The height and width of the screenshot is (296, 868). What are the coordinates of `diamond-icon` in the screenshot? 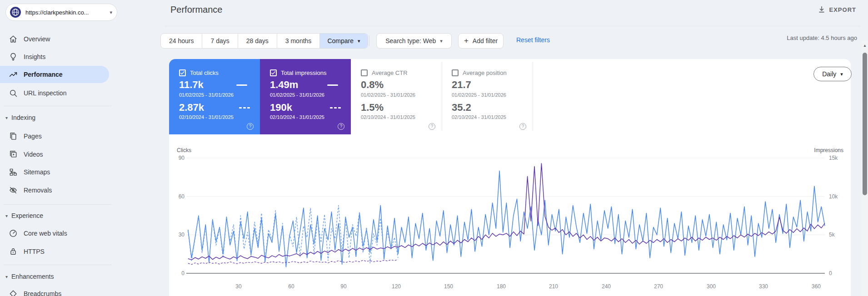 It's located at (13, 292).